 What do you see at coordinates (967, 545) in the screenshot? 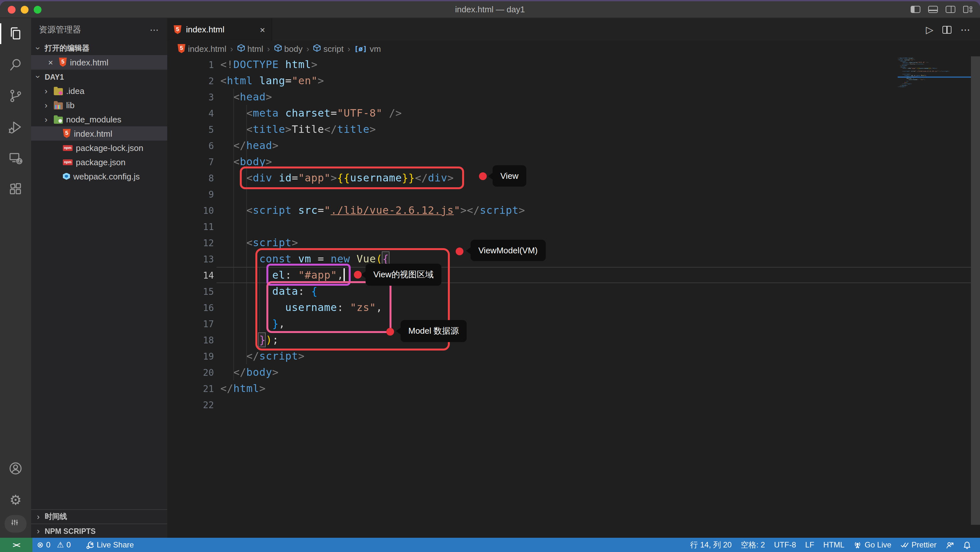
I see `status-notifications` at bounding box center [967, 545].